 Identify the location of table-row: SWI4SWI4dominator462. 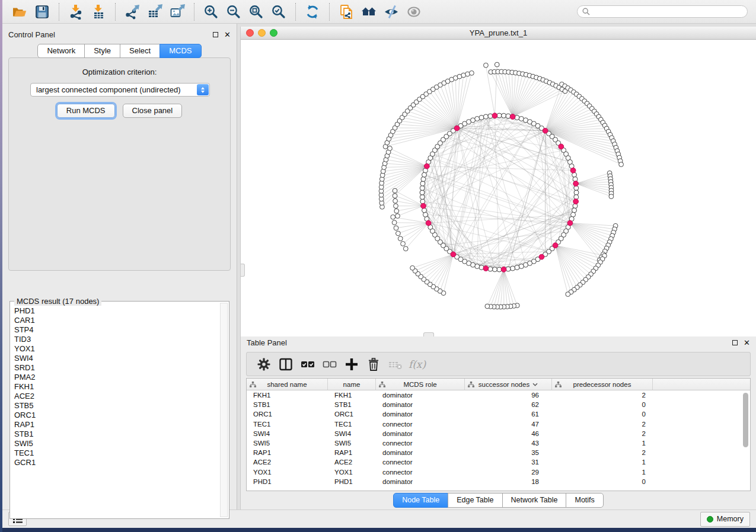
(498, 434).